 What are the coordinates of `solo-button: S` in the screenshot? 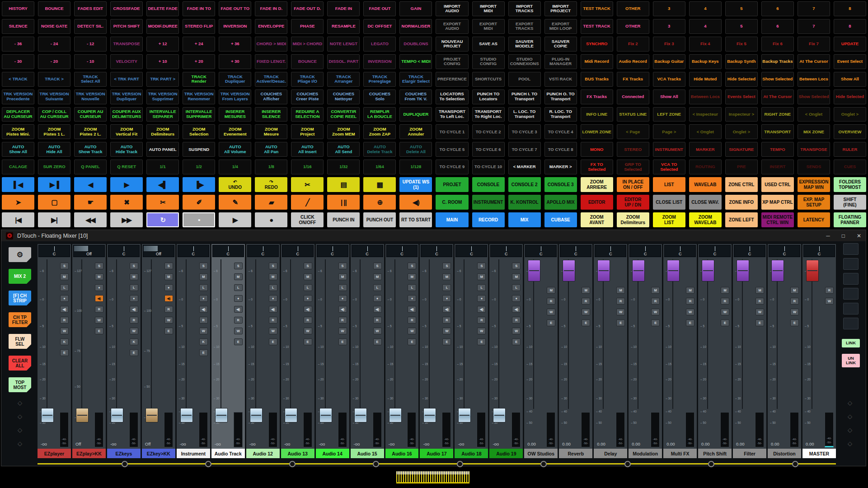 It's located at (203, 266).